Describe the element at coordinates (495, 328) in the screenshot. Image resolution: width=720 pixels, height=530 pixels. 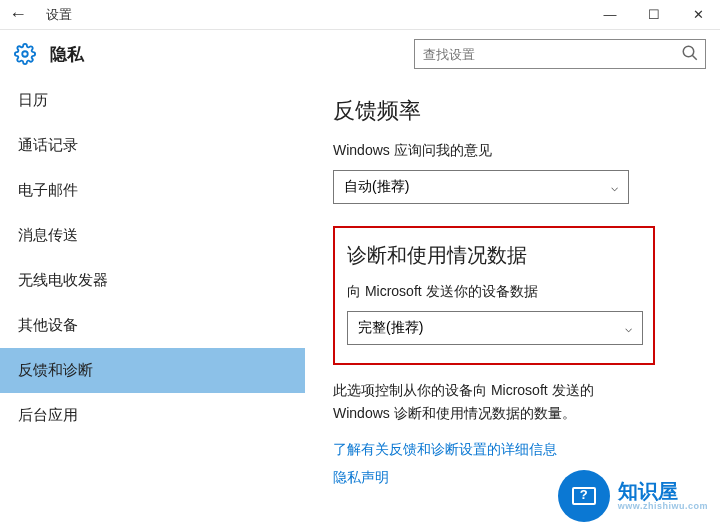
I see `diagnostics-data-select: 完整(推荐) ⌵` at that location.